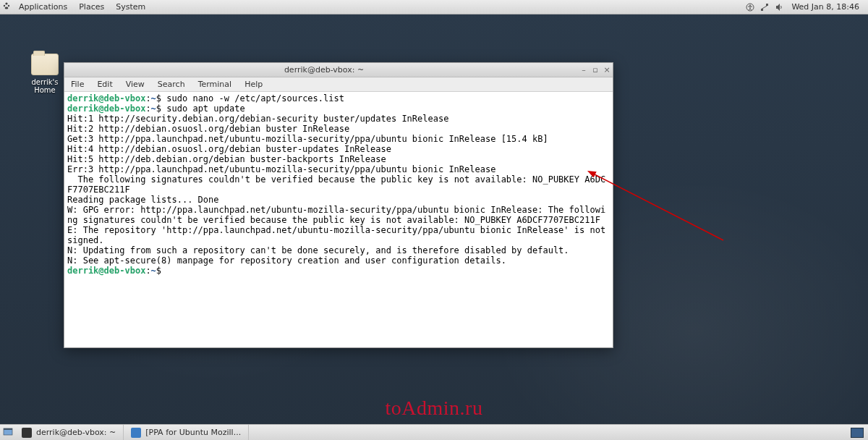  I want to click on folder-icon, so click(45, 64).